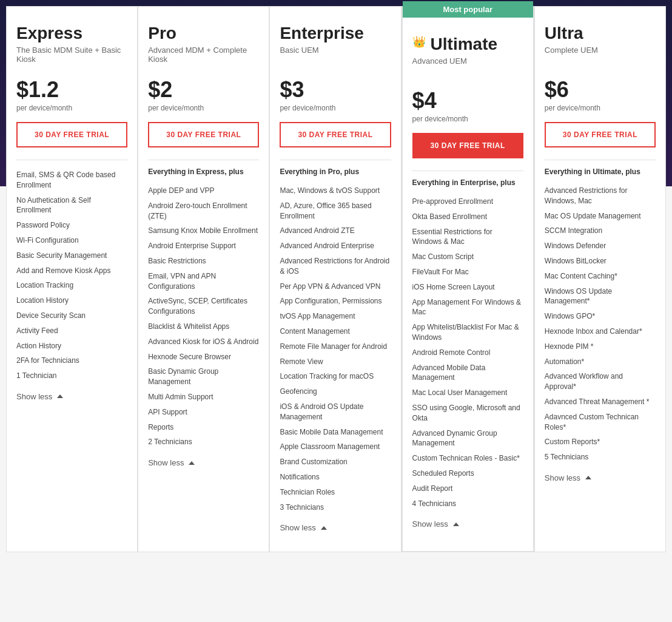  What do you see at coordinates (468, 373) in the screenshot?
I see `feature-item: Advanced Mobile Data Management` at bounding box center [468, 373].